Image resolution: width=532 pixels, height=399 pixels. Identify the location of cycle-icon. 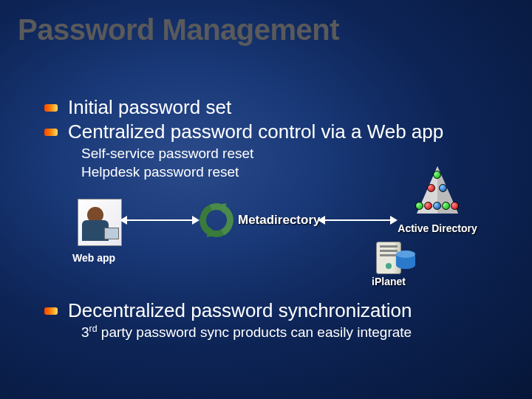
(216, 220).